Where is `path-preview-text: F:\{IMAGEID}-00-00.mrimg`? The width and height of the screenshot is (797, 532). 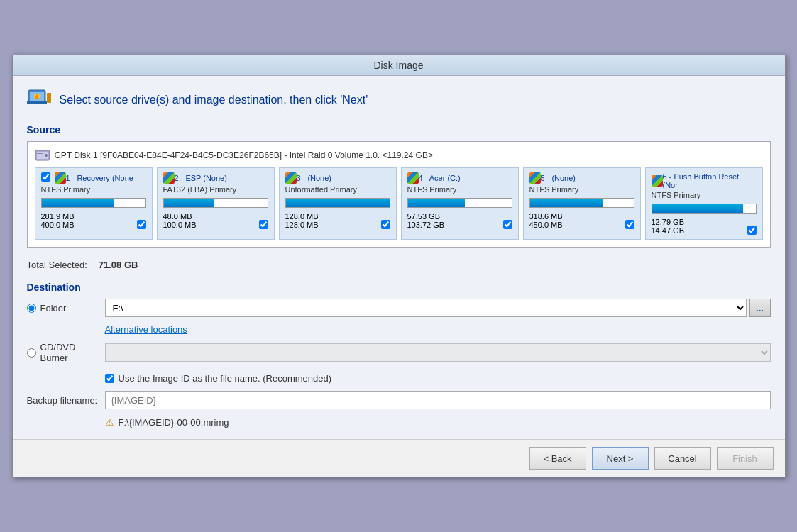
path-preview-text: F:\{IMAGEID}-00-00.mrimg is located at coordinates (174, 423).